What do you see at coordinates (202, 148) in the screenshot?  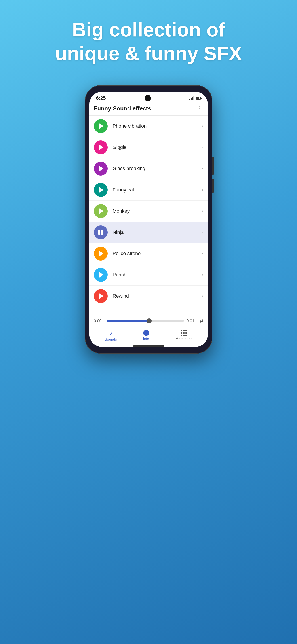 I see `chevron-giggle: ›` at bounding box center [202, 148].